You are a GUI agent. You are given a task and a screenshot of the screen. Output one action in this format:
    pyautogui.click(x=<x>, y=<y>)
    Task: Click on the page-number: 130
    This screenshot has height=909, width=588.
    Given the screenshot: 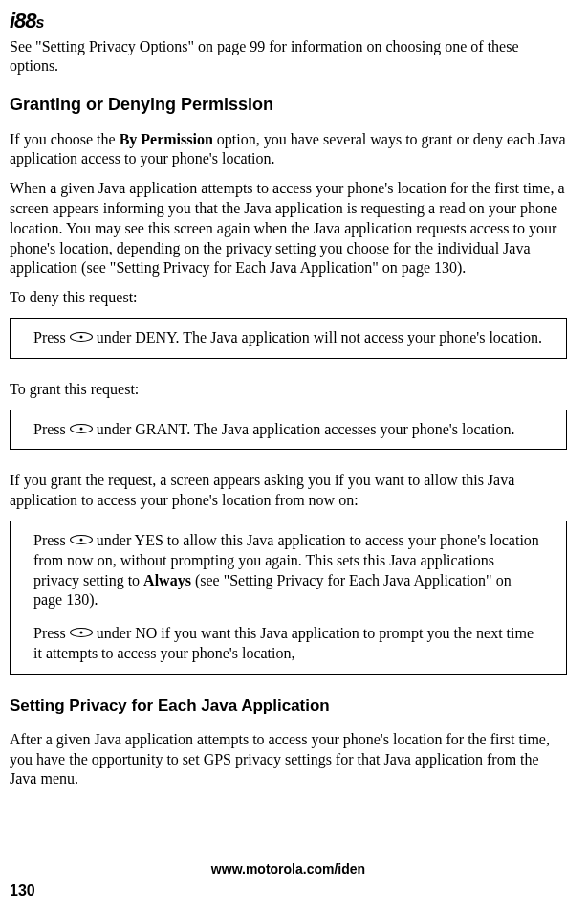 What is the action you would take?
    pyautogui.click(x=289, y=892)
    